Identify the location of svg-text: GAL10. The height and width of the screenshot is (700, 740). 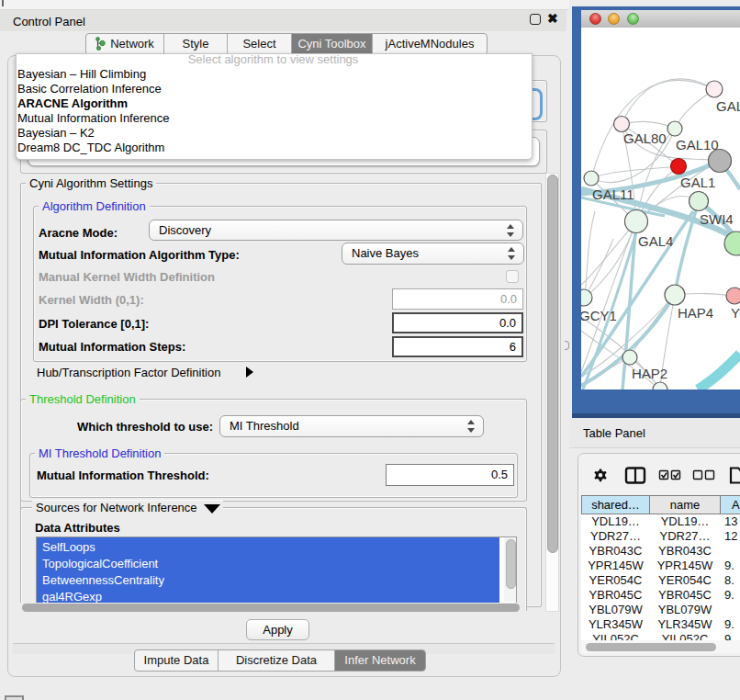
(698, 145).